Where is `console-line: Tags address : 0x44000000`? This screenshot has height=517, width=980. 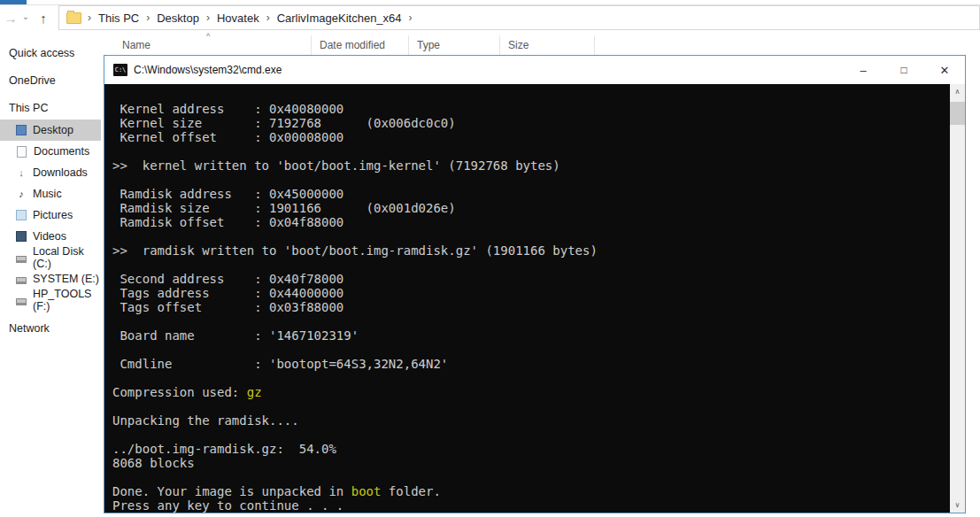 console-line: Tags address : 0x44000000 is located at coordinates (531, 293).